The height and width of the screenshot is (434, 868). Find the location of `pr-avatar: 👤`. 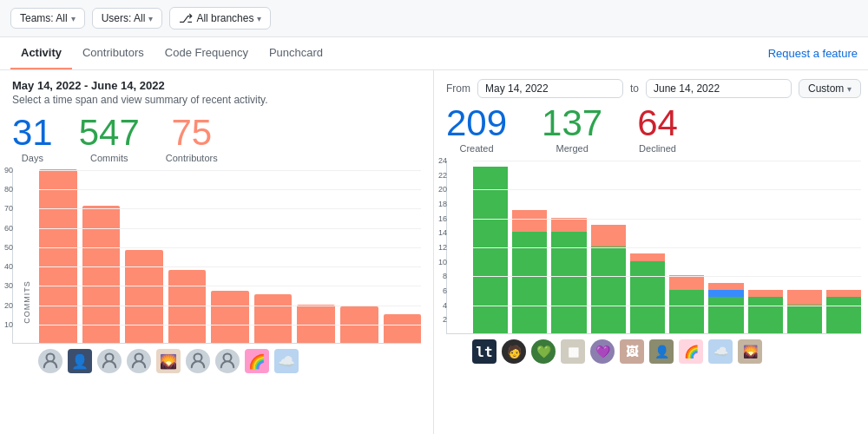

pr-avatar: 👤 is located at coordinates (661, 352).